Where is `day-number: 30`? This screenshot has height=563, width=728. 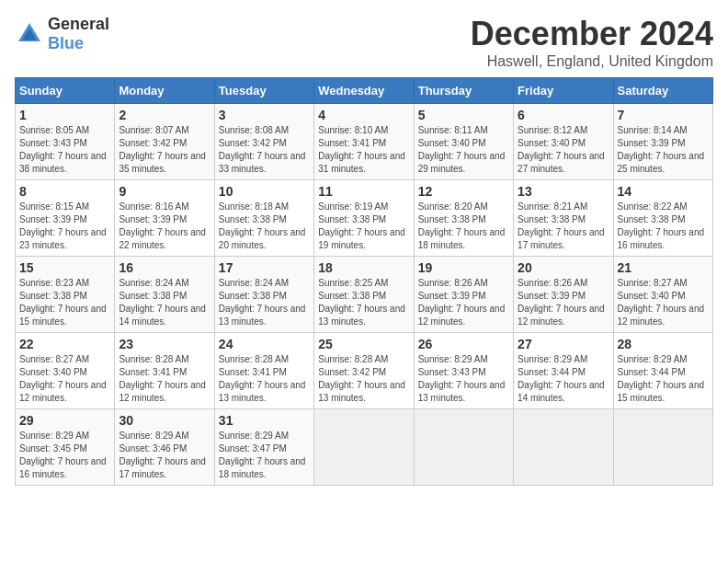 day-number: 30 is located at coordinates (164, 420).